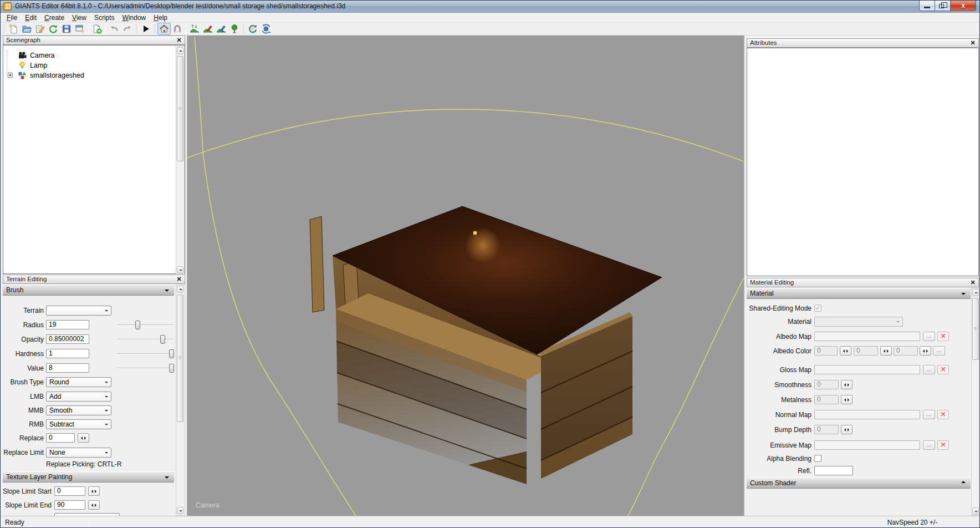 This screenshot has width=980, height=528. What do you see at coordinates (79, 397) in the screenshot?
I see `lmb-dropdown: Add` at bounding box center [79, 397].